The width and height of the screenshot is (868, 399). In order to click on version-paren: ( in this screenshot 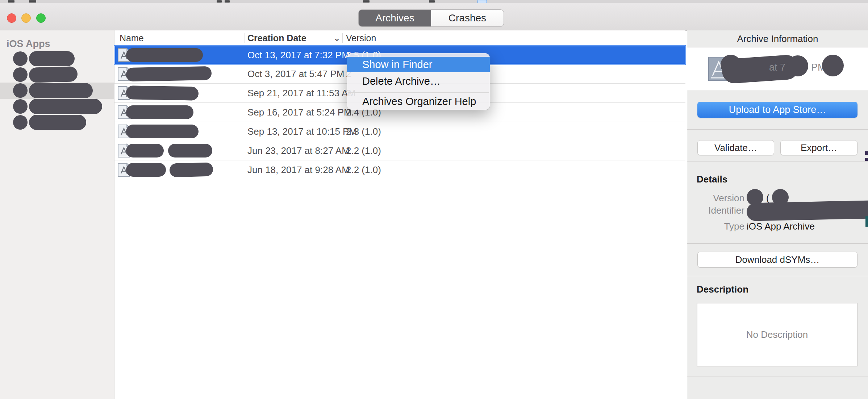, I will do `click(768, 198)`.